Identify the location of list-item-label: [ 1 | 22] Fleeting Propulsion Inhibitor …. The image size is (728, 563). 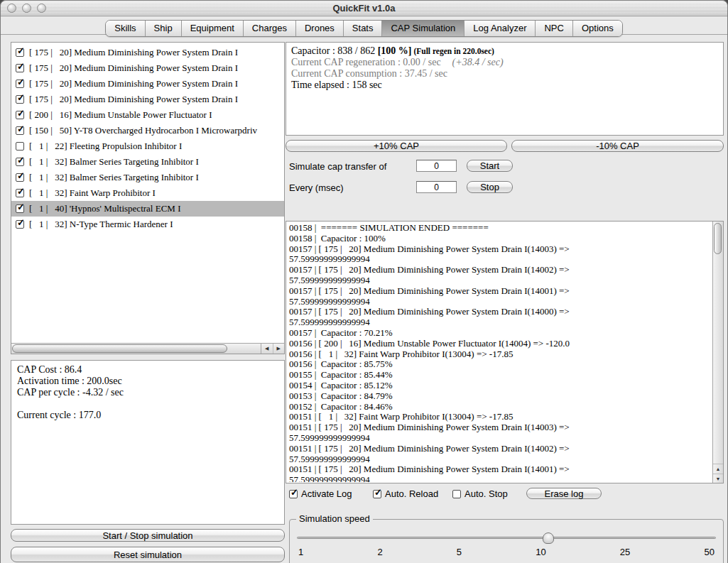
(105, 146).